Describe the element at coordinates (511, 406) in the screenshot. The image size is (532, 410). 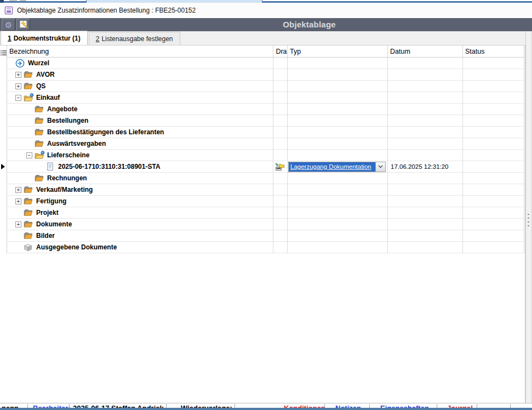
I see `background-separator` at that location.